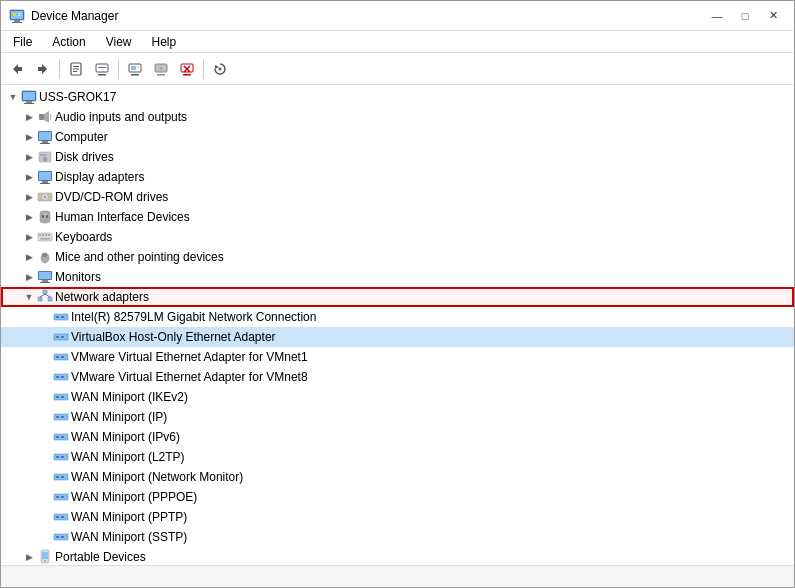 The height and width of the screenshot is (588, 795). I want to click on icon-vmware8, so click(61, 377).